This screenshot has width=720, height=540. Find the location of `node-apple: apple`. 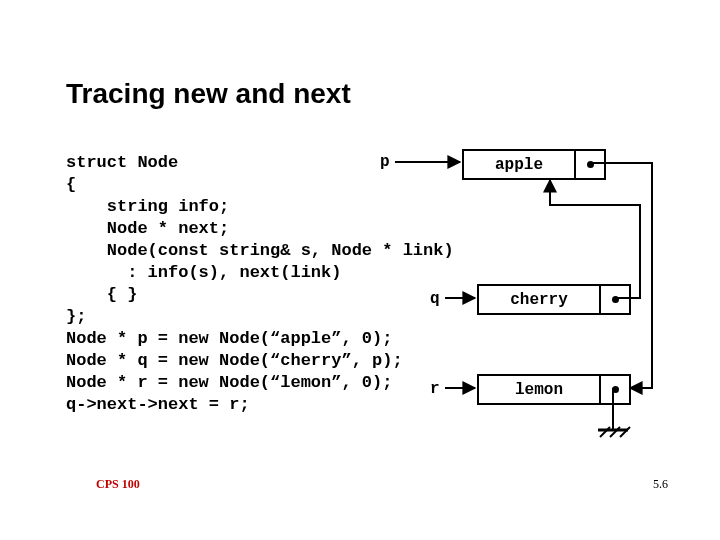

node-apple: apple is located at coordinates (534, 164).